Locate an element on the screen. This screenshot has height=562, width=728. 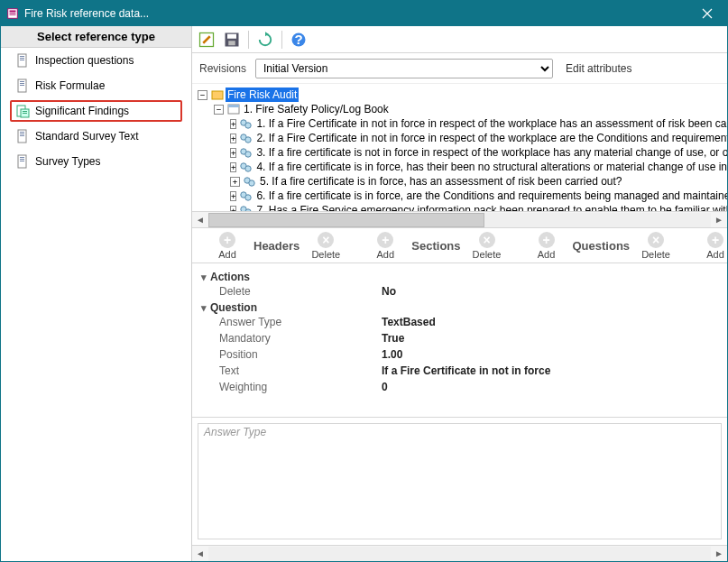
sidebar-item-inspection-questions: Inspection questions is located at coordinates (96, 60).